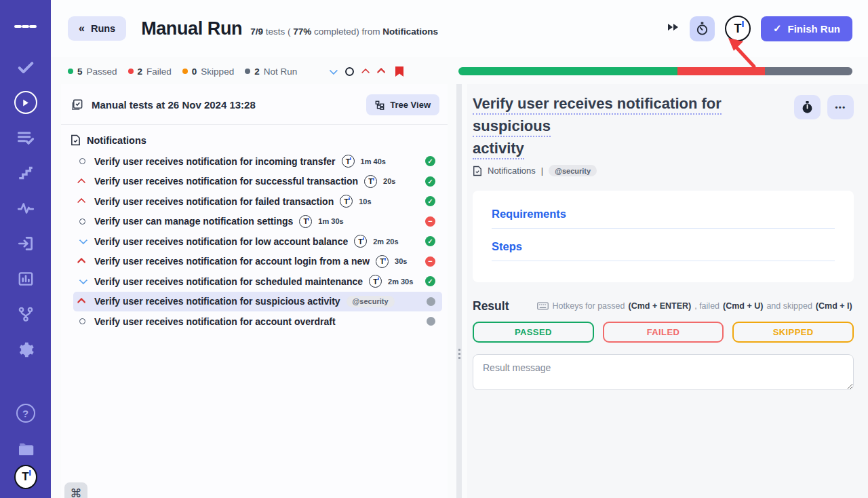 The width and height of the screenshot is (868, 498). I want to click on settings-gear-icon, so click(26, 349).